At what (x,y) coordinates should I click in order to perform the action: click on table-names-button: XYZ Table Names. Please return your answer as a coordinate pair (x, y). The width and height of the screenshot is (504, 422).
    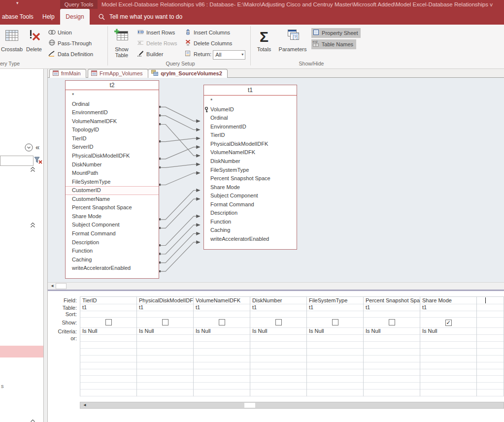
    Looking at the image, I should click on (334, 44).